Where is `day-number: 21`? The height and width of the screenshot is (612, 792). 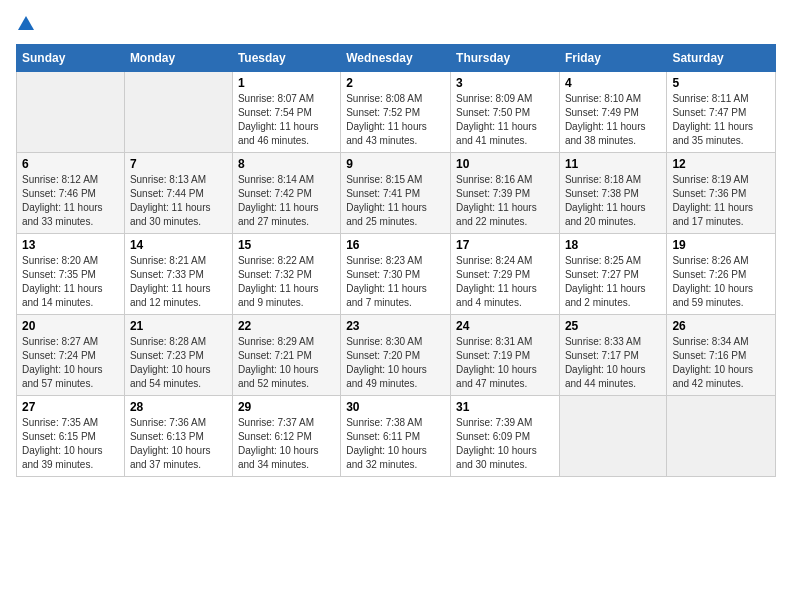
day-number: 21 is located at coordinates (178, 326).